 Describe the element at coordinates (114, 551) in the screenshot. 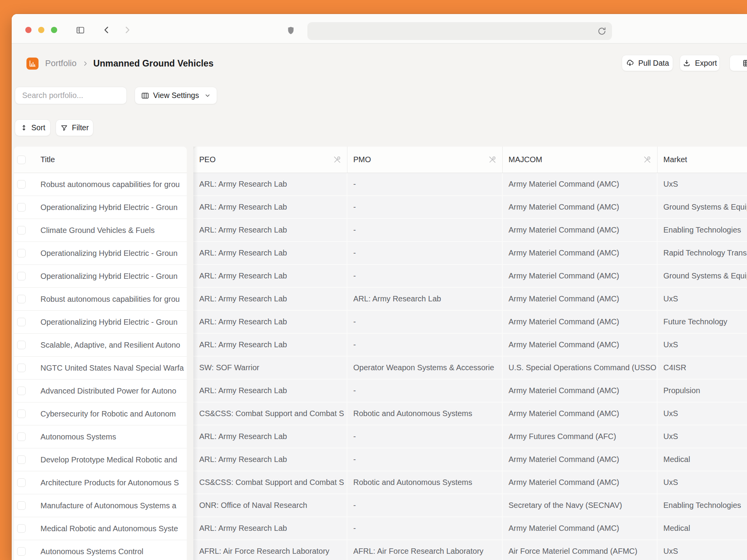

I see `title-cell: Autonomous Systems Control` at that location.